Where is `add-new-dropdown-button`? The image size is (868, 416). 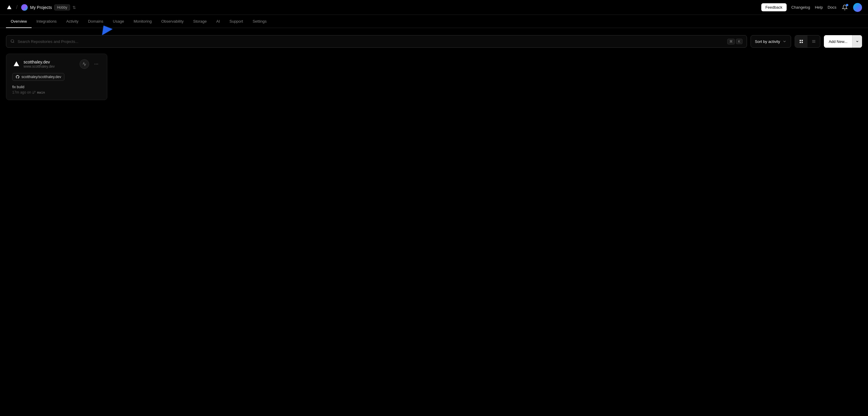 add-new-dropdown-button is located at coordinates (857, 41).